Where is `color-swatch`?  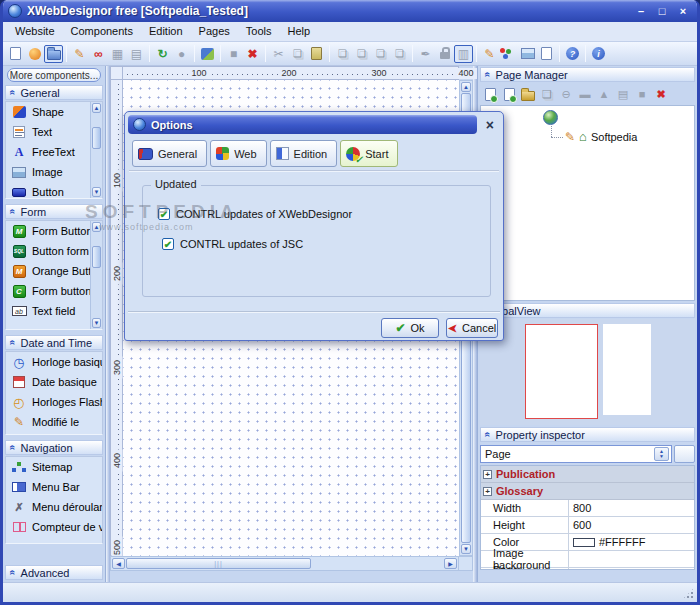 color-swatch is located at coordinates (584, 542).